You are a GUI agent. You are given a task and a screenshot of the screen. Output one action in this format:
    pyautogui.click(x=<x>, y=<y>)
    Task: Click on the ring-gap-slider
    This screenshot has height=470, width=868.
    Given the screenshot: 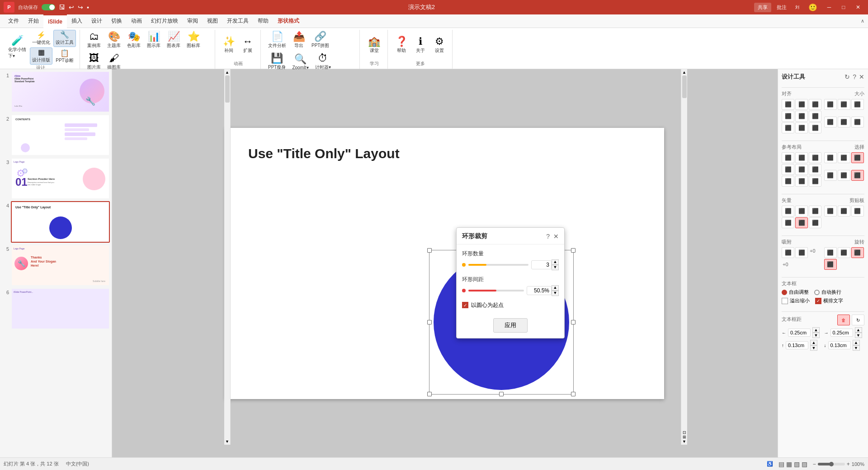 What is the action you would take?
    pyautogui.click(x=496, y=291)
    